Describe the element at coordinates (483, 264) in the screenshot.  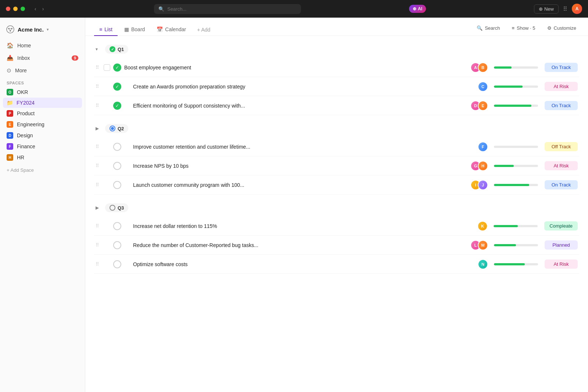
I see `task-avatars: N` at that location.